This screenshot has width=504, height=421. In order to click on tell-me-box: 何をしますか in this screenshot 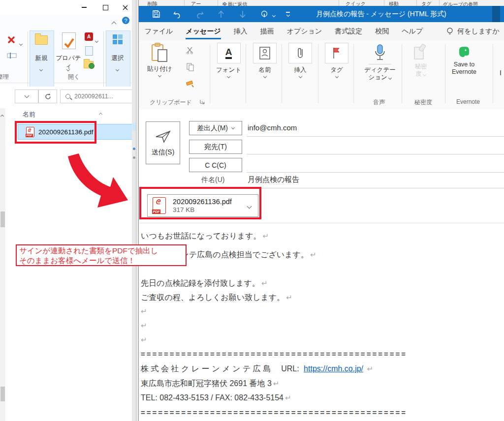, I will do `click(473, 31)`.